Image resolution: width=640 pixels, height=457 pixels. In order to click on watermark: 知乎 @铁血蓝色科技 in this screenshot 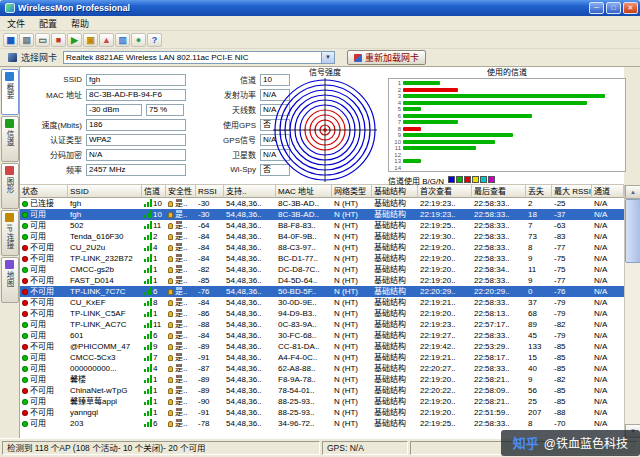, I will do `click(570, 443)`.